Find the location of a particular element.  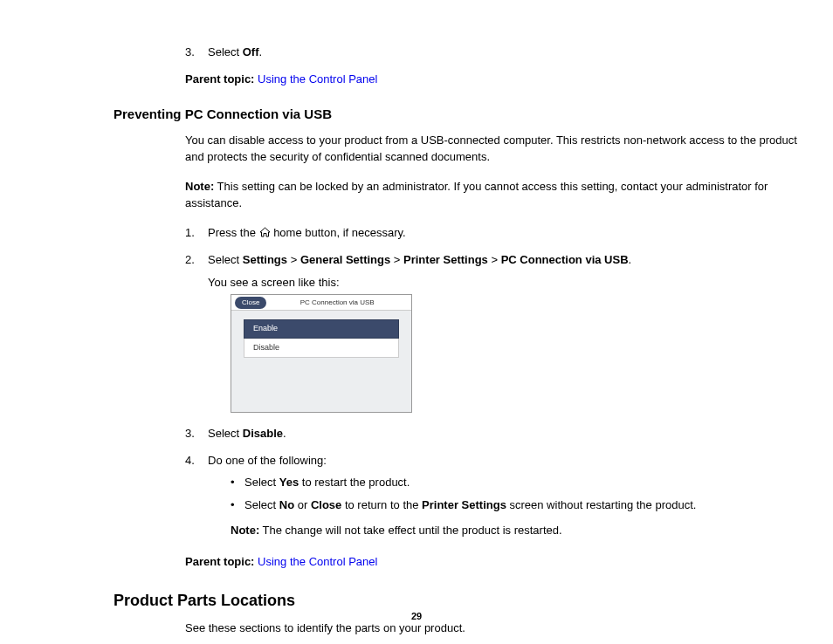

heading-preventing-pc-connection: Preventing PC Connection via USB is located at coordinates (460, 115).